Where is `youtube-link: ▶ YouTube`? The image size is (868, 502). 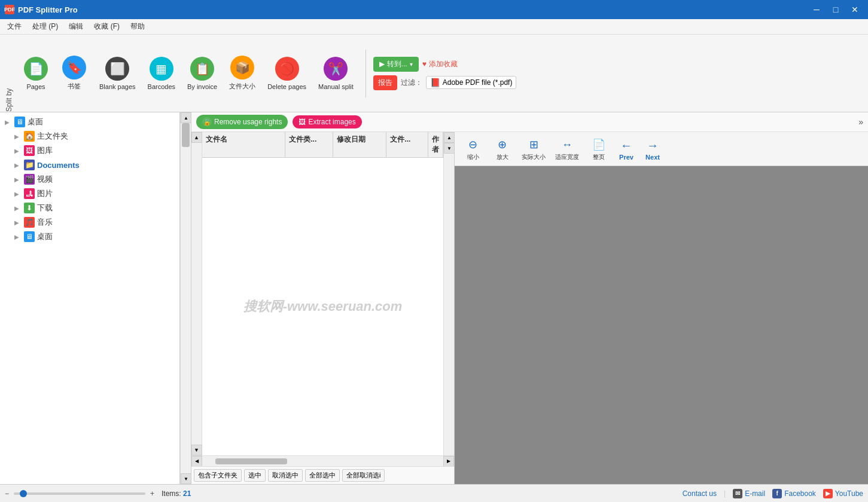 youtube-link: ▶ YouTube is located at coordinates (843, 494).